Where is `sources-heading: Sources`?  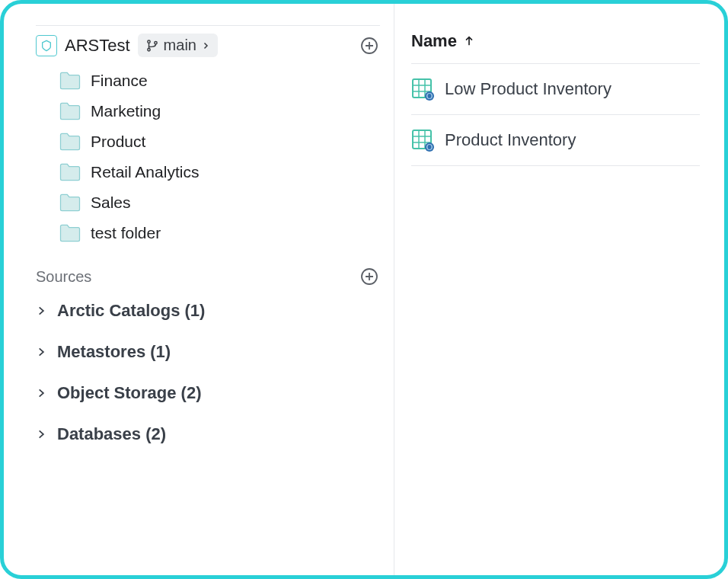
sources-heading: Sources is located at coordinates (64, 277).